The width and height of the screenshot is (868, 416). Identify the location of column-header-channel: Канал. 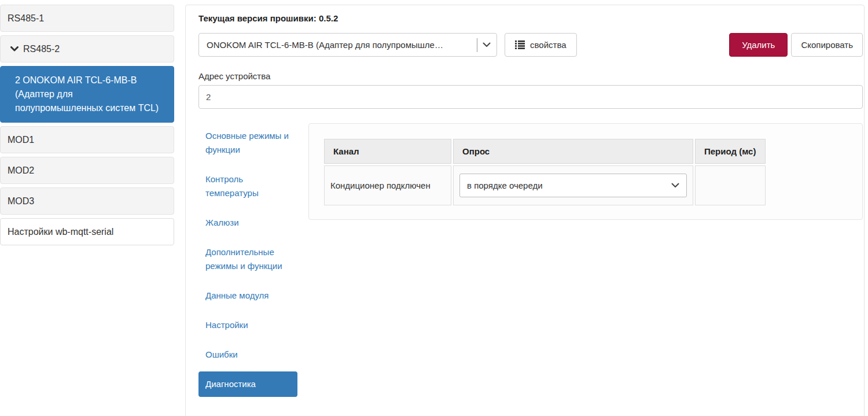
(388, 152).